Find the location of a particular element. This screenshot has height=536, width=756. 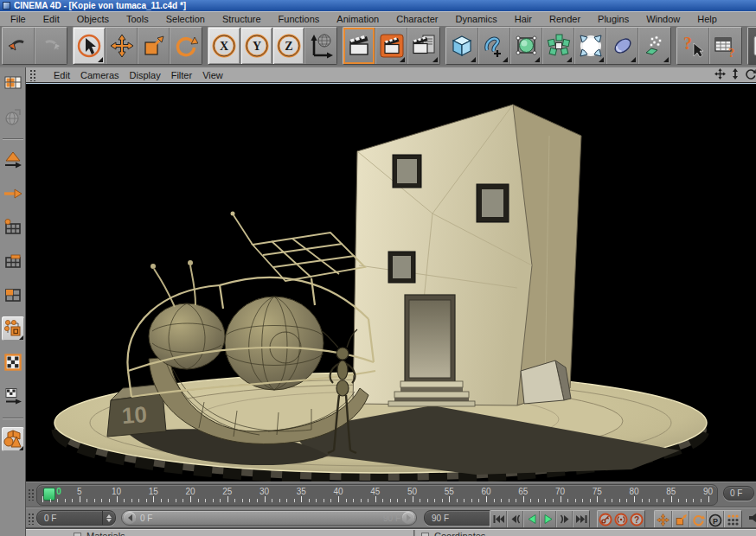

add-environment-button is located at coordinates (623, 46).